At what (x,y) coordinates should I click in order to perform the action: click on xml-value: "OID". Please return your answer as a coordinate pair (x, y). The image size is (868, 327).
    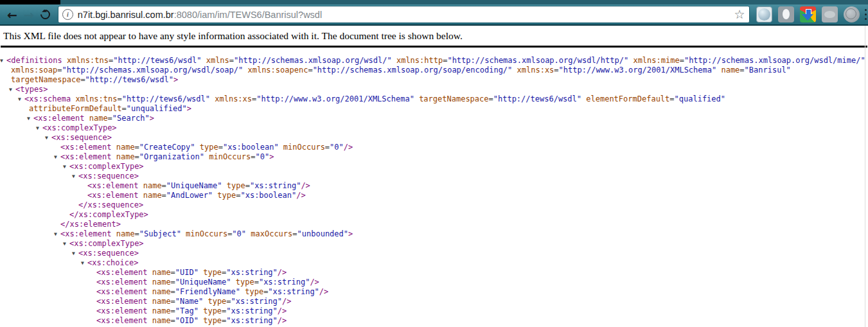
    Looking at the image, I should click on (187, 321).